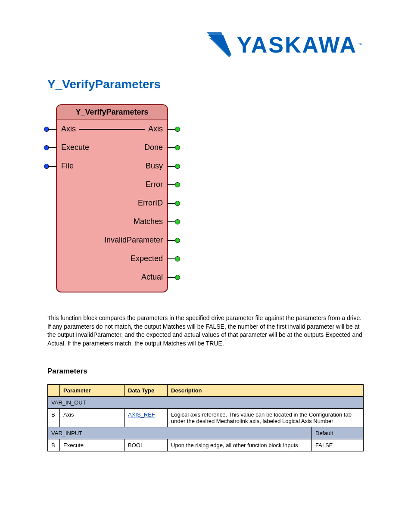  Describe the element at coordinates (338, 433) in the screenshot. I see `table-section-default: Default` at that location.